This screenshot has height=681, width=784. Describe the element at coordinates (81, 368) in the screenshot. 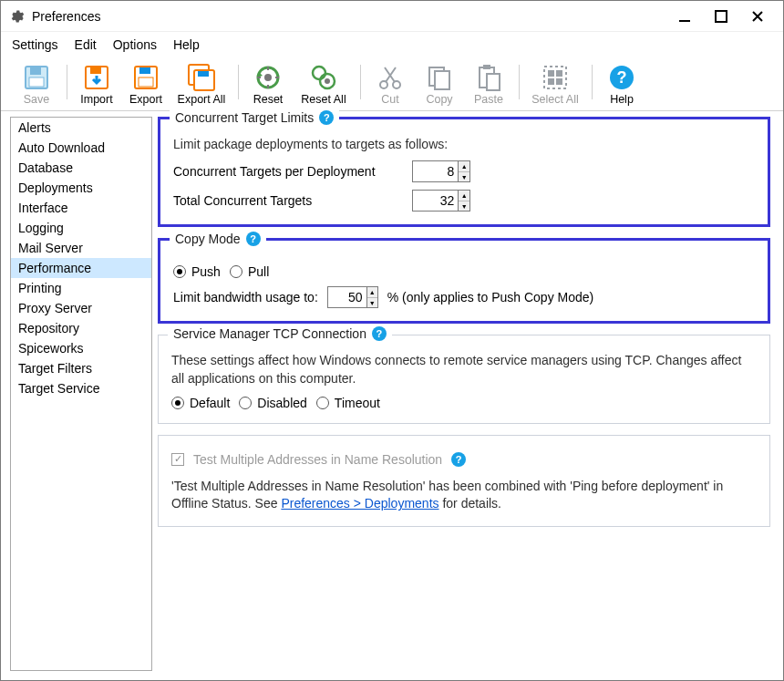

I see `sidebar-item-target-filters: Target Filters` at that location.